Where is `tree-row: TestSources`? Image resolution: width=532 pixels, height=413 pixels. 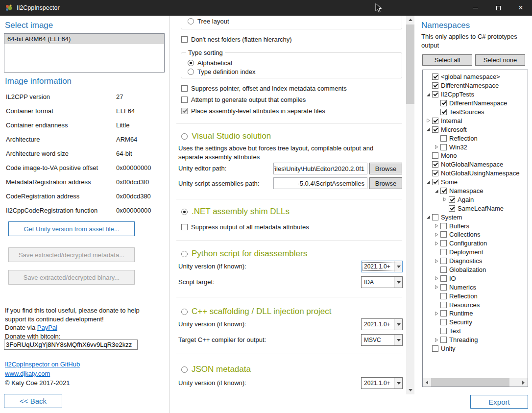
tree-row: TestSources is located at coordinates (475, 112).